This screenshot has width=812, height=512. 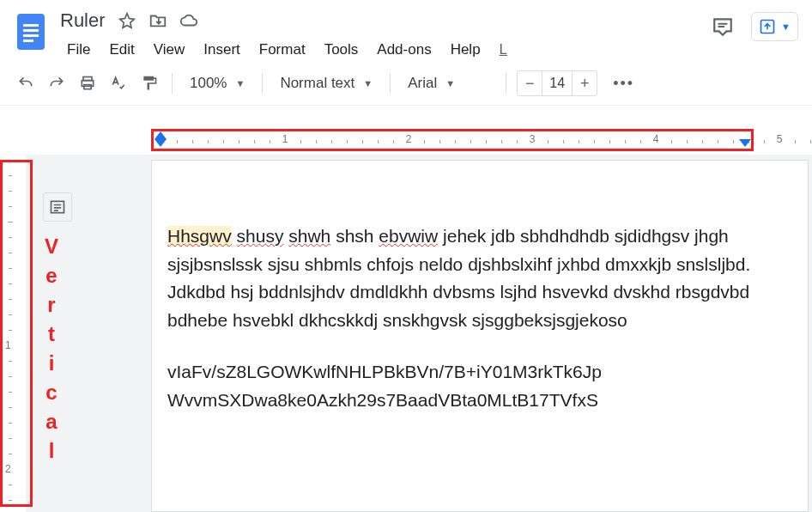 What do you see at coordinates (170, 50) in the screenshot?
I see `menu-view: View` at bounding box center [170, 50].